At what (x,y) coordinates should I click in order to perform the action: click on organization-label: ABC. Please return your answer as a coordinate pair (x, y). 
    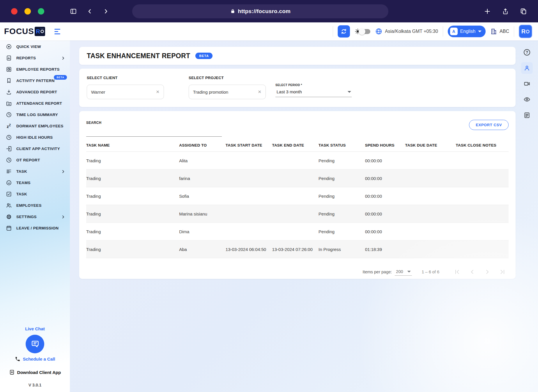
    Looking at the image, I should click on (504, 31).